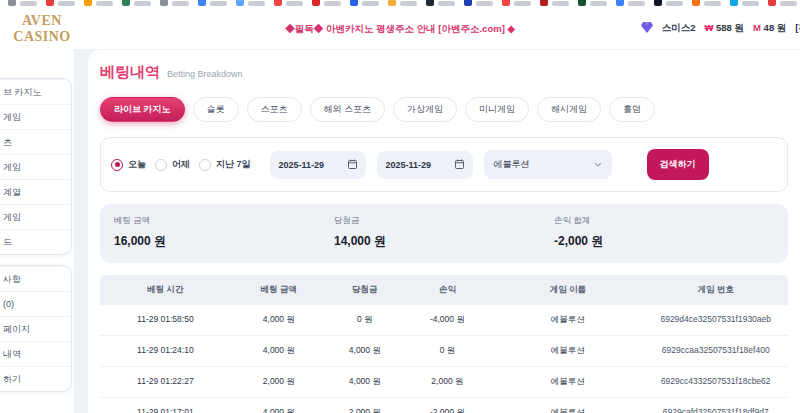 The image size is (800, 413). I want to click on sidebar-menu-item: 내역, so click(36, 354).